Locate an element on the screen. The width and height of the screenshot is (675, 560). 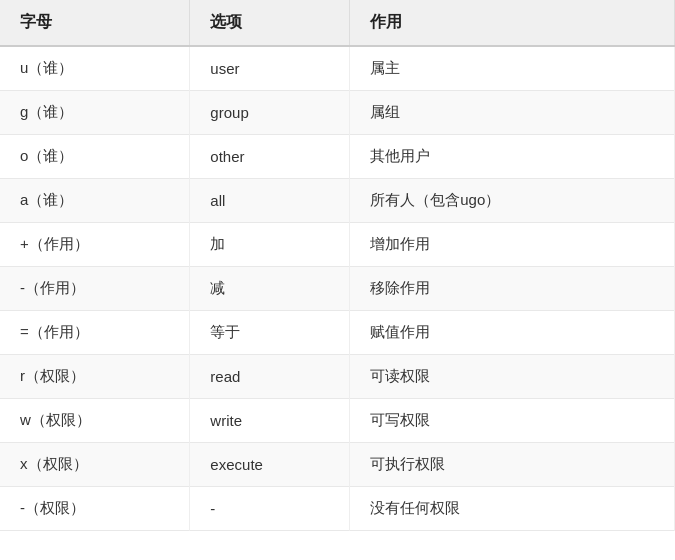
cell-role: 移除作用 is located at coordinates (512, 289).